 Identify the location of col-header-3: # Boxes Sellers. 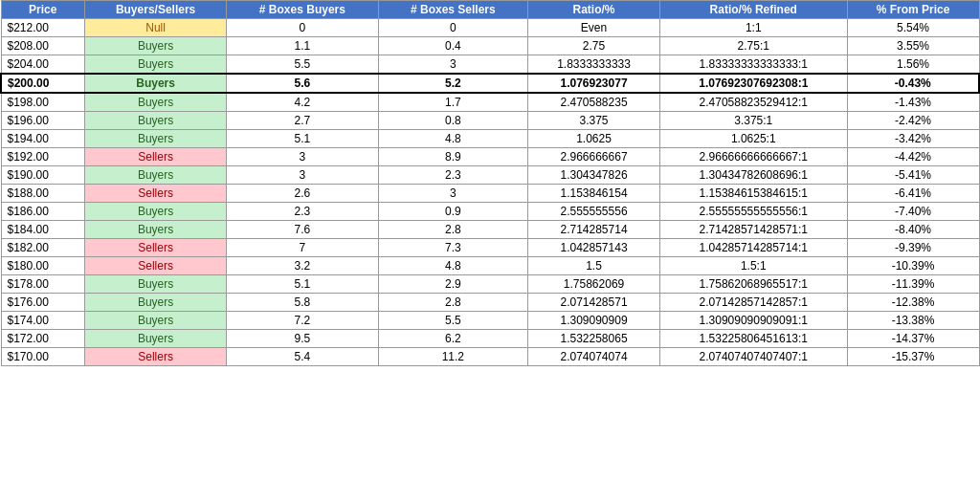
(453, 10).